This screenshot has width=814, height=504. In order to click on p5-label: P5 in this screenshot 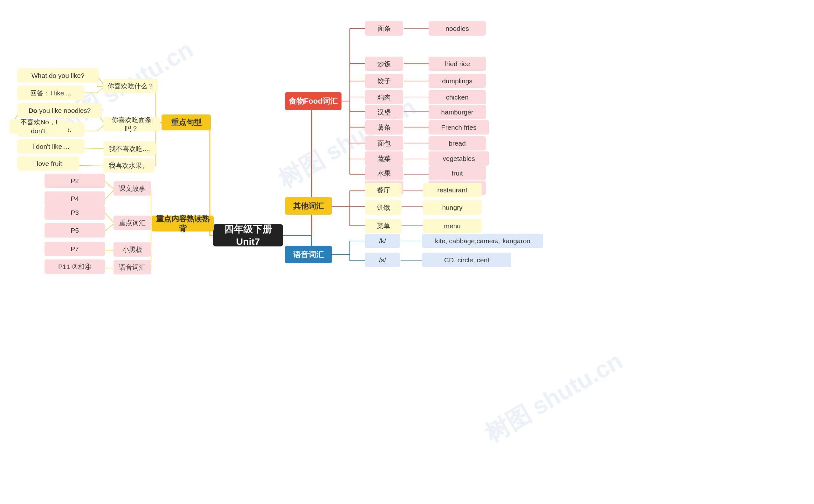, I will do `click(75, 230)`.